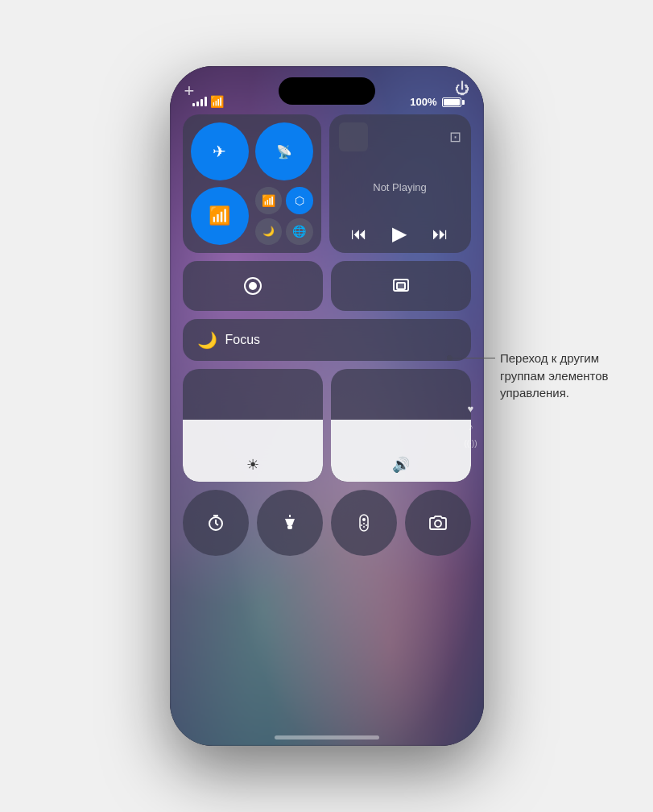  Describe the element at coordinates (243, 340) in the screenshot. I see `focus-label: Focus` at that location.